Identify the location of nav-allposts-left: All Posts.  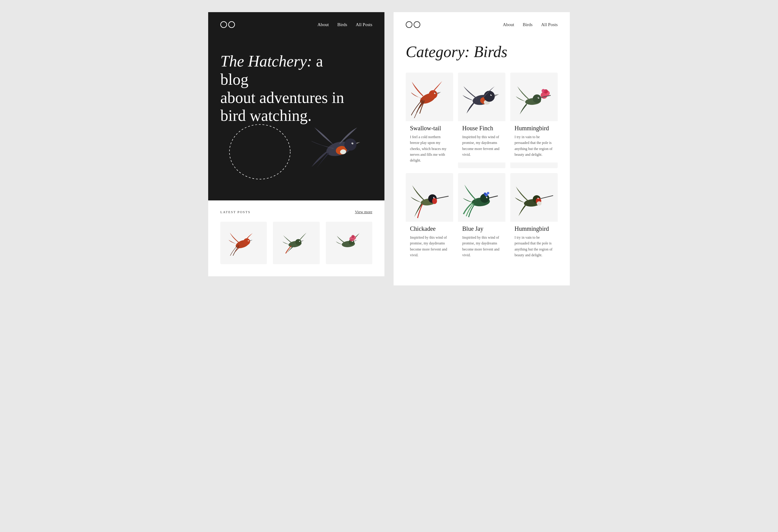
(364, 25).